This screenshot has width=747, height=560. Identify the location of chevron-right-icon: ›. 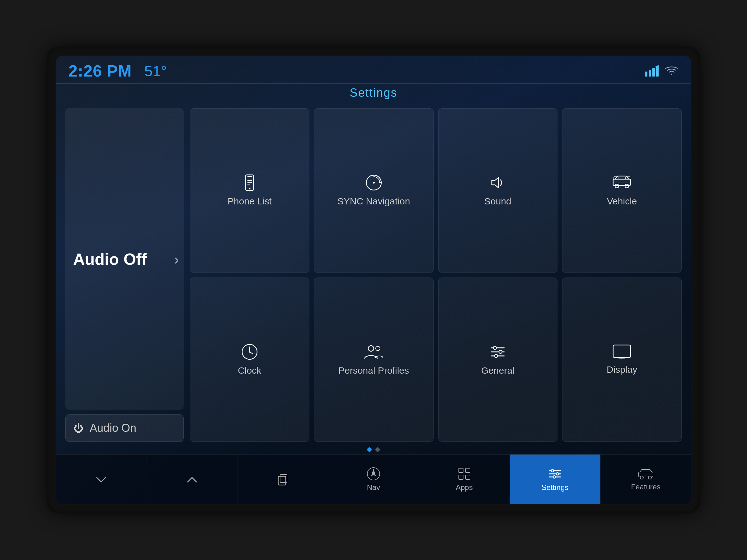
(176, 259).